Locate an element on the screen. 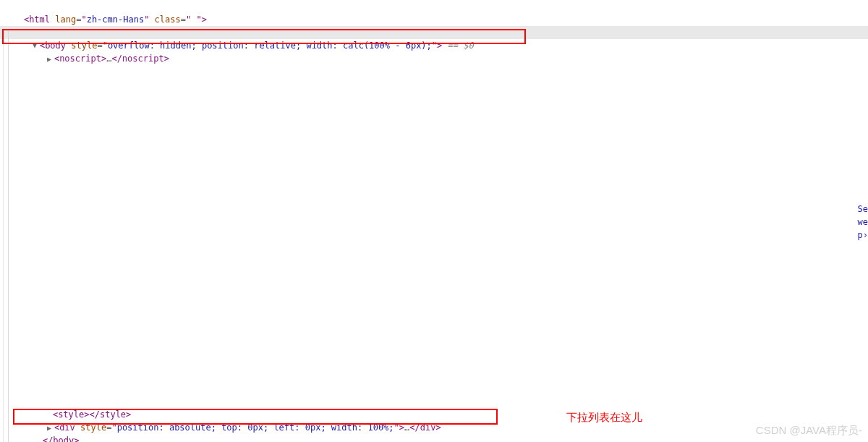 The width and height of the screenshot is (868, 442). annotation-label: 下拉列表在这儿 is located at coordinates (605, 418).